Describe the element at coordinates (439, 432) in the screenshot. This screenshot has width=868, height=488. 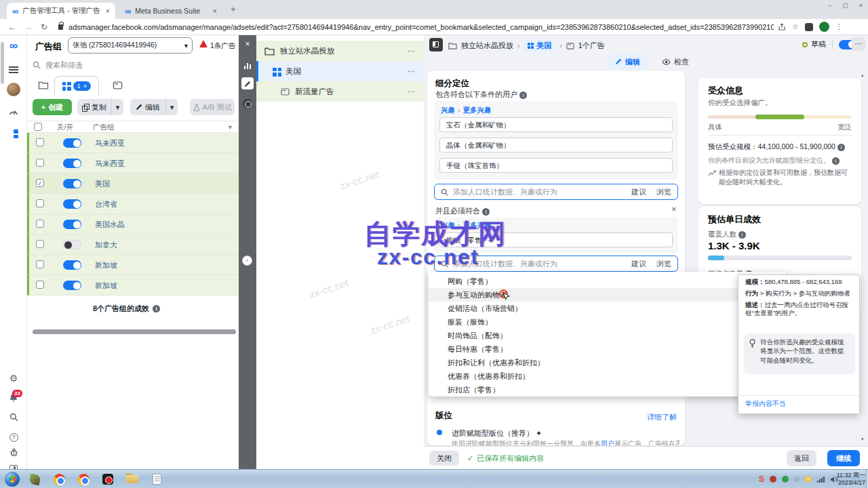
I see `placement-radio-selected` at that location.